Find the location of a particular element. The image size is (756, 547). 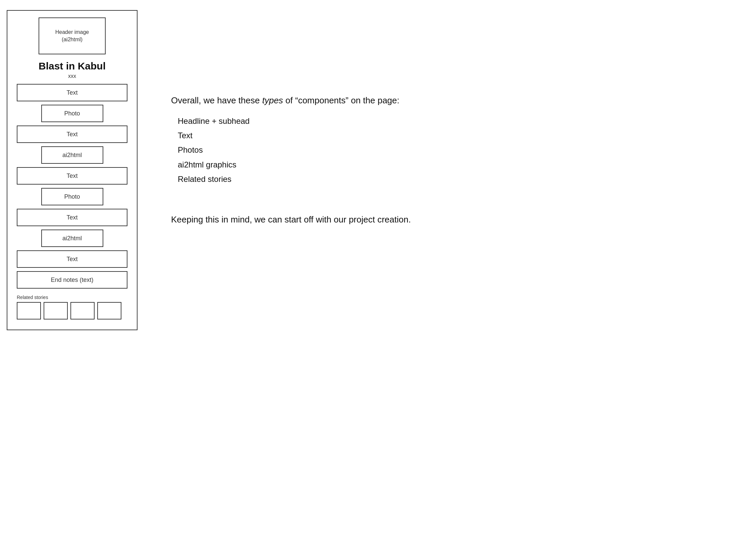

component-end-notes: End notes (text) is located at coordinates (72, 280).